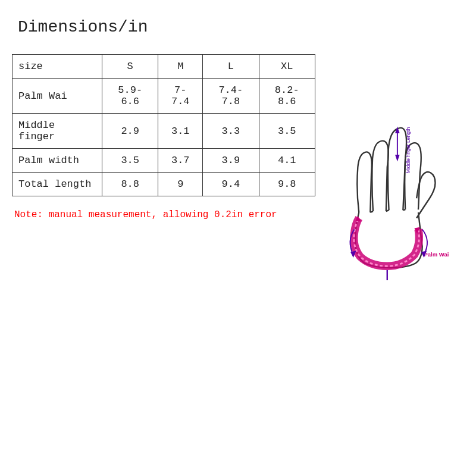 The width and height of the screenshot is (476, 476). Describe the element at coordinates (57, 131) in the screenshot. I see `cell-1-0: Middle finger` at that location.